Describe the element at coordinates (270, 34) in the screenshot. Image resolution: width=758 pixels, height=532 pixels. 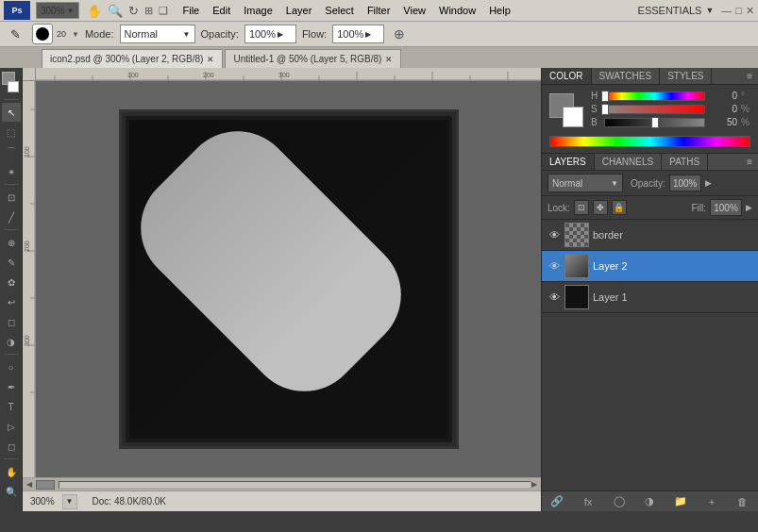
I see `opacity-input: 100% ▶` at that location.